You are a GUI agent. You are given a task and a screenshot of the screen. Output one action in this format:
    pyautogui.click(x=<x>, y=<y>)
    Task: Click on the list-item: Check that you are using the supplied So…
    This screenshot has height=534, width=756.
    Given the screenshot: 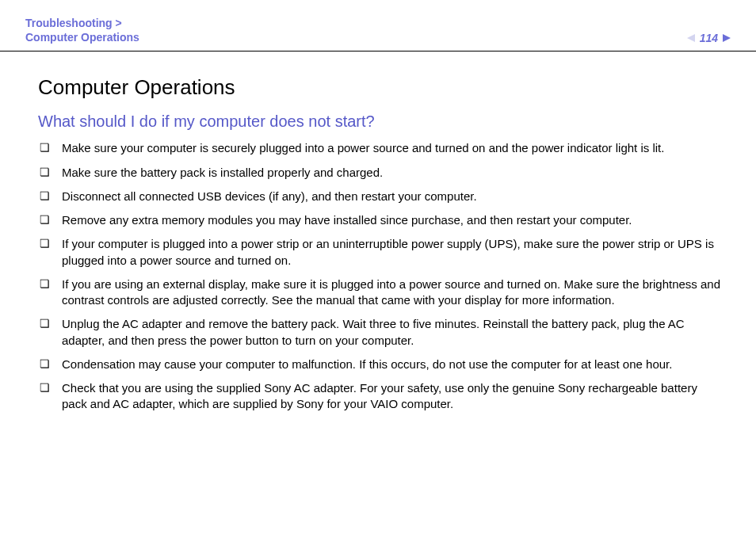 What is the action you would take?
    pyautogui.click(x=381, y=396)
    